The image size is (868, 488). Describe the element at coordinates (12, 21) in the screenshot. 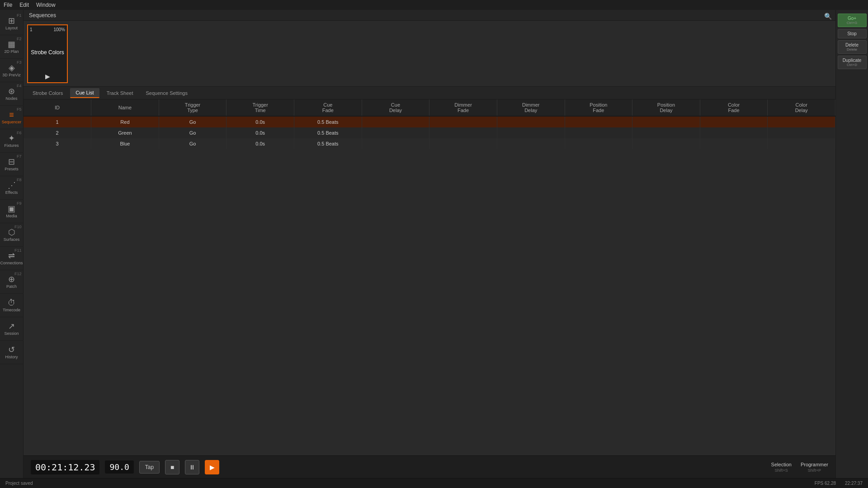

I see `sidebar-icon-layout: ⊞` at that location.